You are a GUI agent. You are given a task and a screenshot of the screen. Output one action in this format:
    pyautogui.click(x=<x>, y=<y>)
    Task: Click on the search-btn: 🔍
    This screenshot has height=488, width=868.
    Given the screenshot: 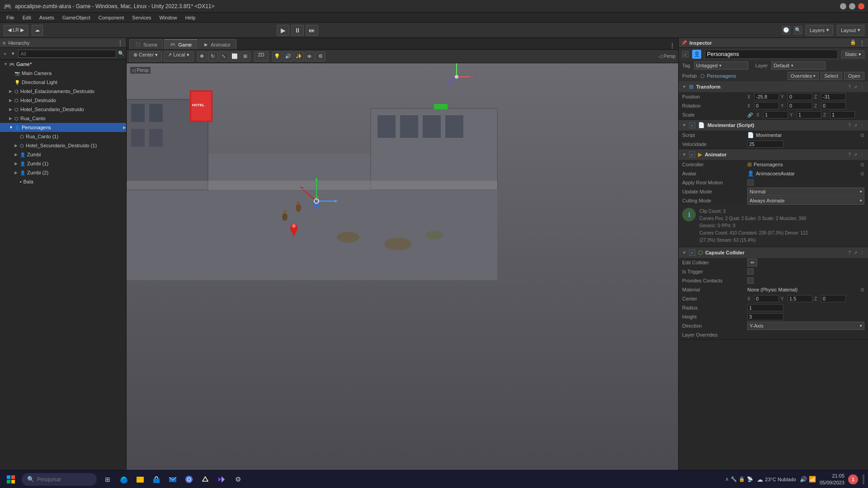 What is the action you would take?
    pyautogui.click(x=798, y=30)
    